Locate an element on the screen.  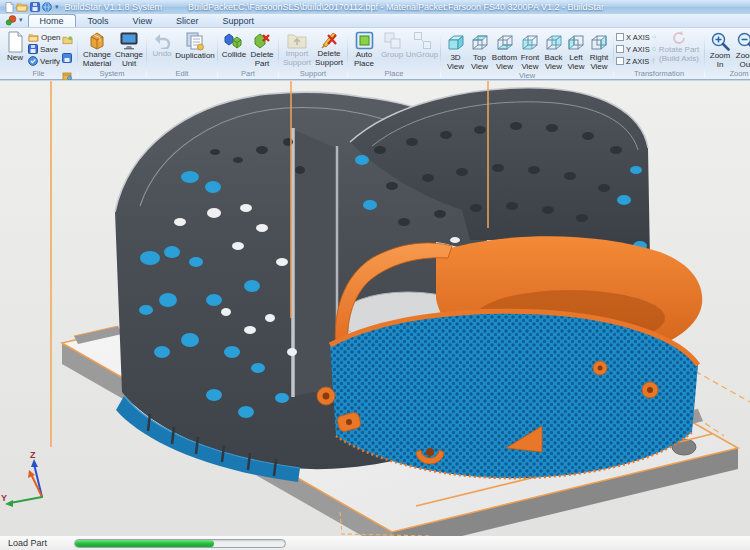
view-left-cube-icon is located at coordinates (576, 42).